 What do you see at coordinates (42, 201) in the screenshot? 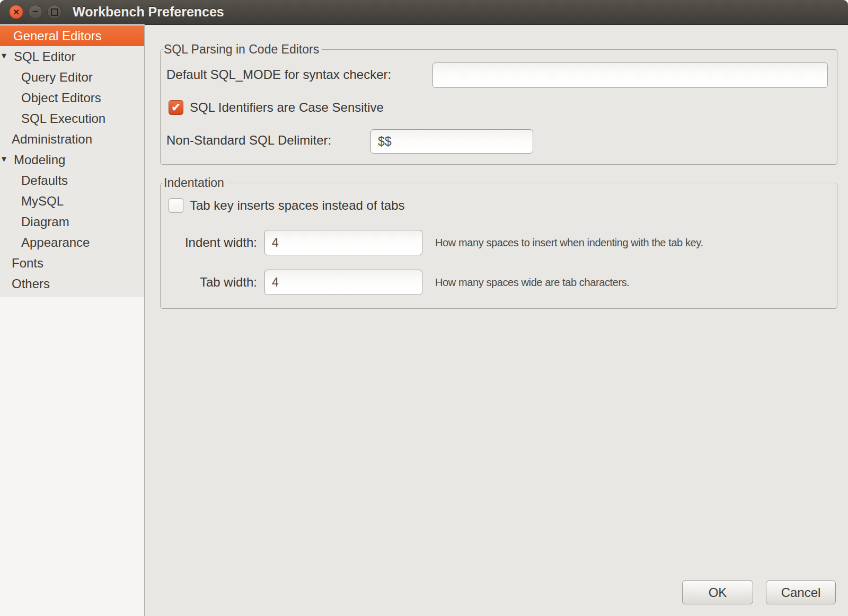
I see `sidebar-item-label: MySQL` at bounding box center [42, 201].